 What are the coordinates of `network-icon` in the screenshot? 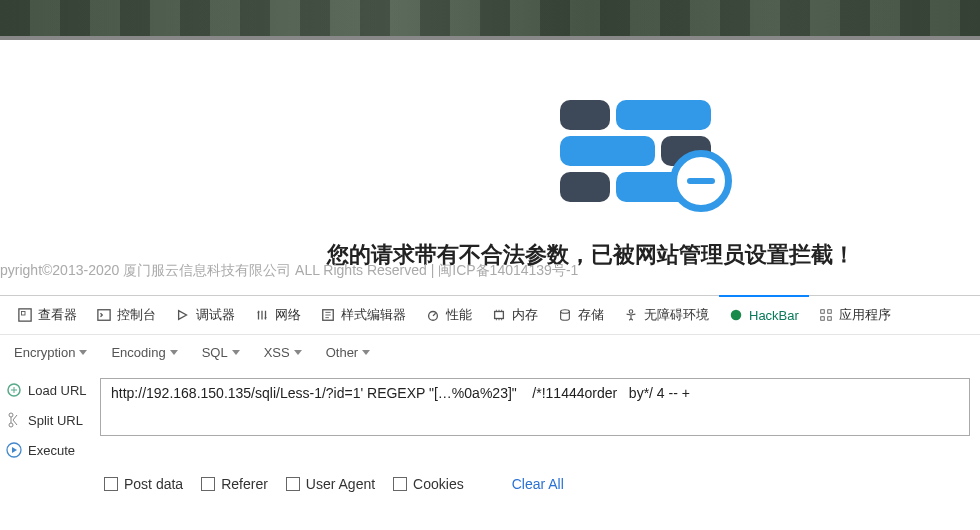 It's located at (262, 315).